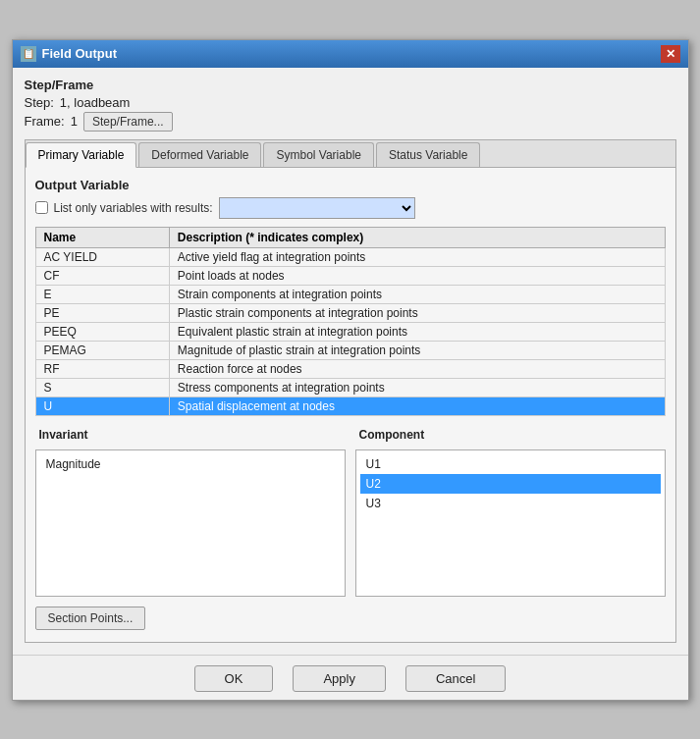 This screenshot has width=700, height=739. What do you see at coordinates (350, 312) in the screenshot?
I see `table-row: PEPlastic strain components at integrati…` at bounding box center [350, 312].